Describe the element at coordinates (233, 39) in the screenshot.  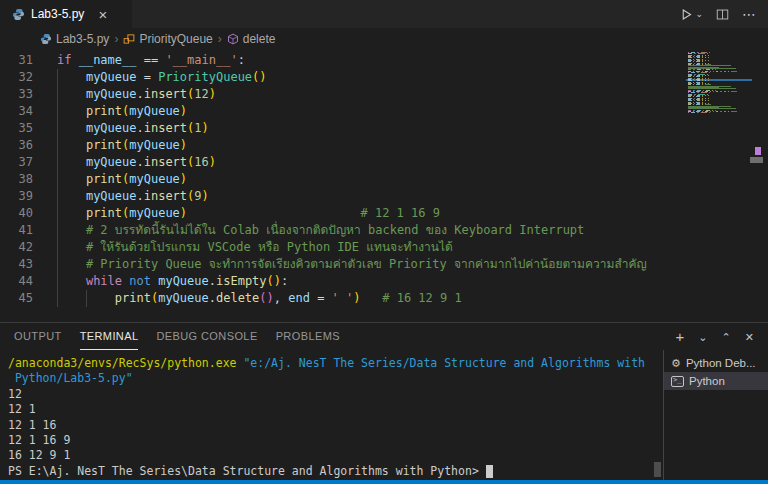
I see `method-symbol-icon` at that location.